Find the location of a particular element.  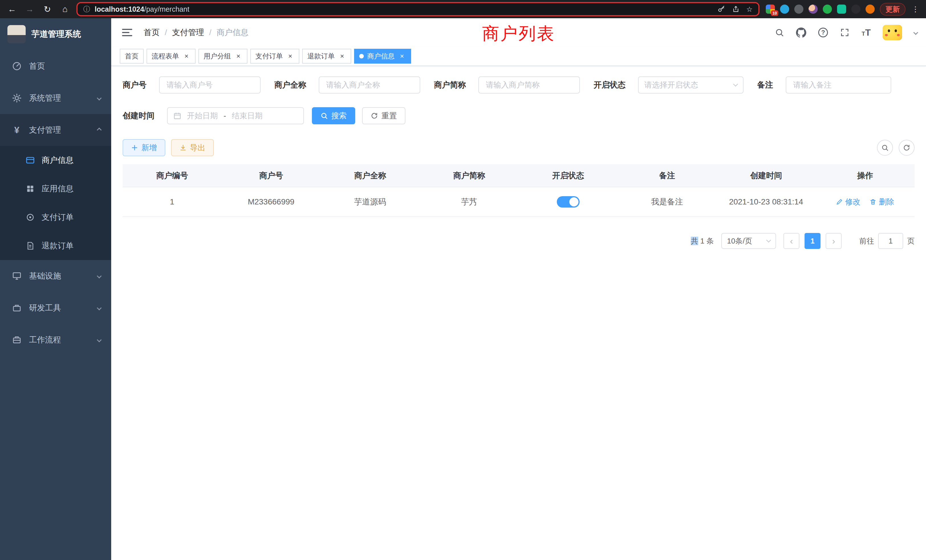

status-select: 请选择开启状态 is located at coordinates (691, 85).